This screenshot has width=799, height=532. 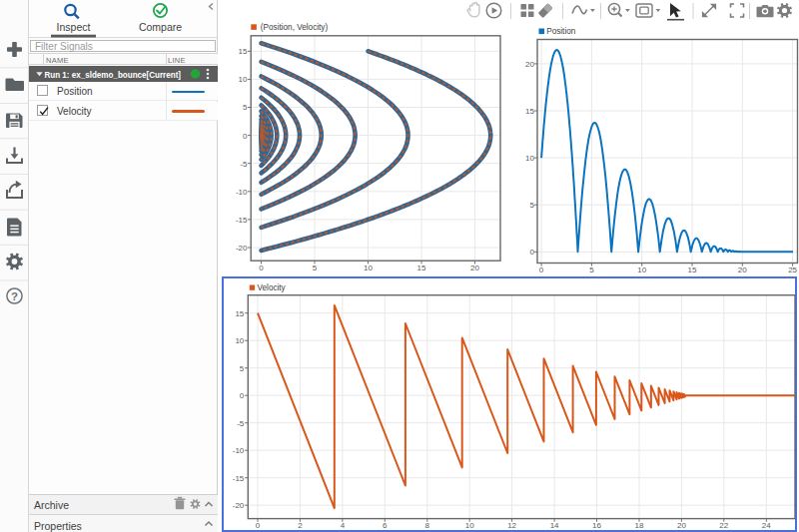 I want to click on svg-text: 18, so click(x=639, y=525).